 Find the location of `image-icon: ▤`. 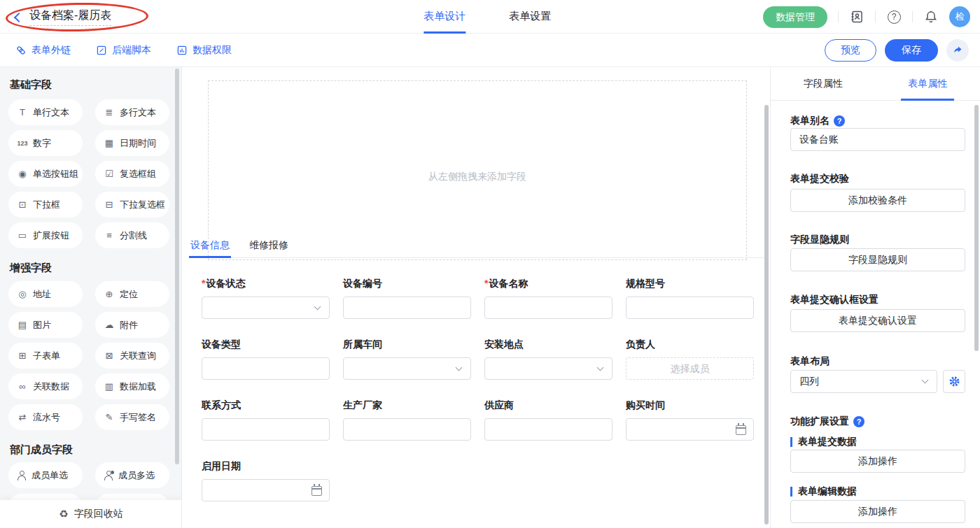

image-icon: ▤ is located at coordinates (22, 324).